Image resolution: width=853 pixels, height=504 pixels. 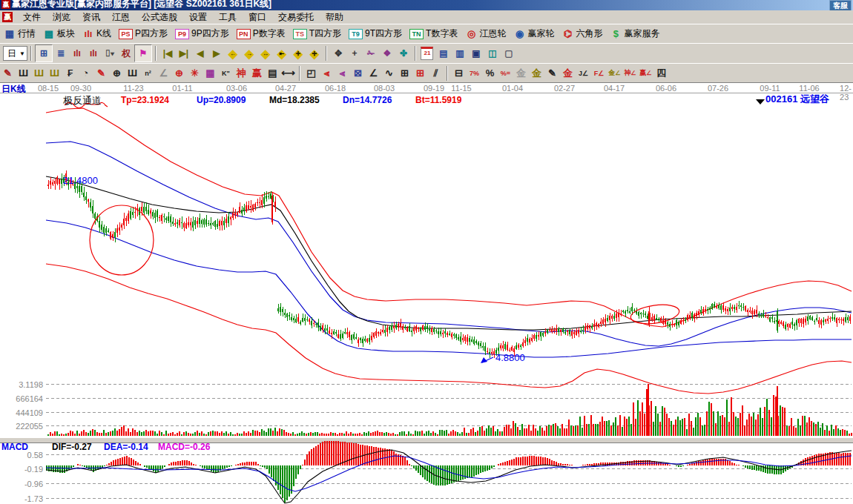 I want to click on menu-item-gann: 江恩, so click(x=121, y=18).